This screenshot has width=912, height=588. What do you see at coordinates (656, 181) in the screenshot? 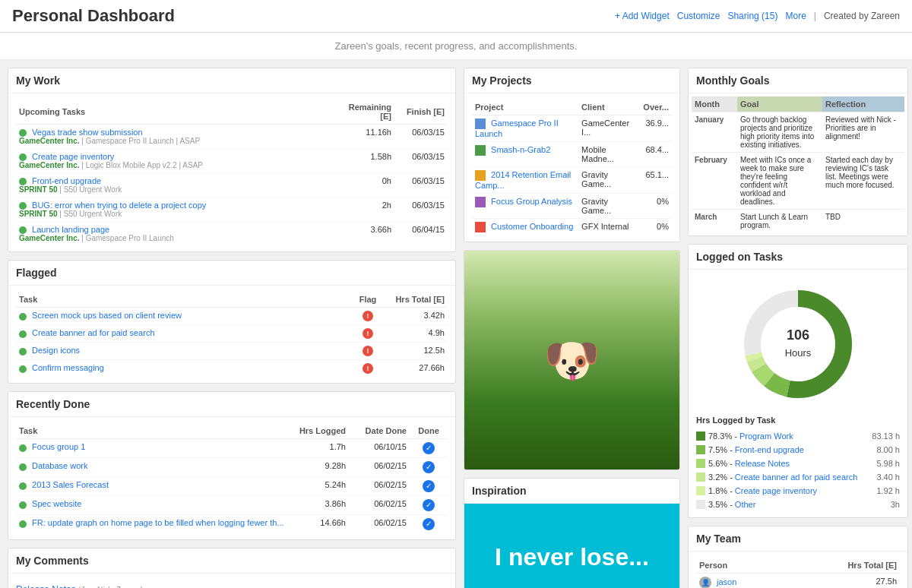
I see `project-over: 65.1...` at bounding box center [656, 181].